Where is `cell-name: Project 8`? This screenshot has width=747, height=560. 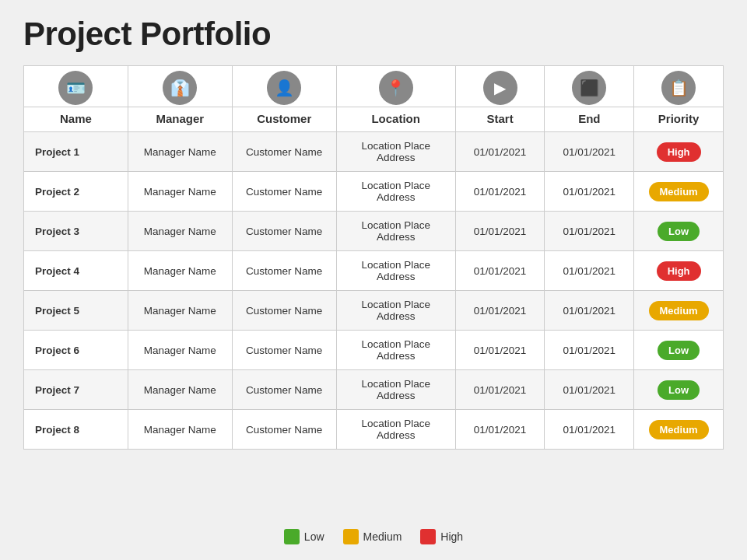
cell-name: Project 8 is located at coordinates (76, 429).